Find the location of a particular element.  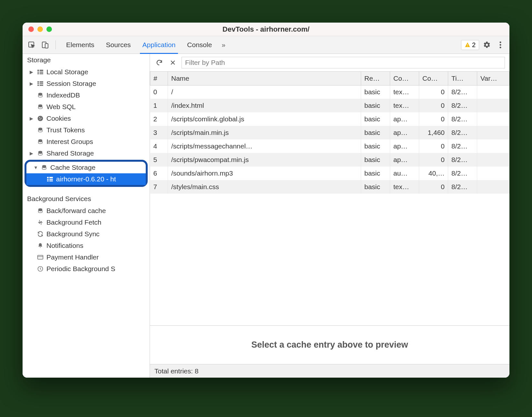

table-row: 3 /scripts/main.min.js basic ap… 1,460 8… is located at coordinates (330, 133).